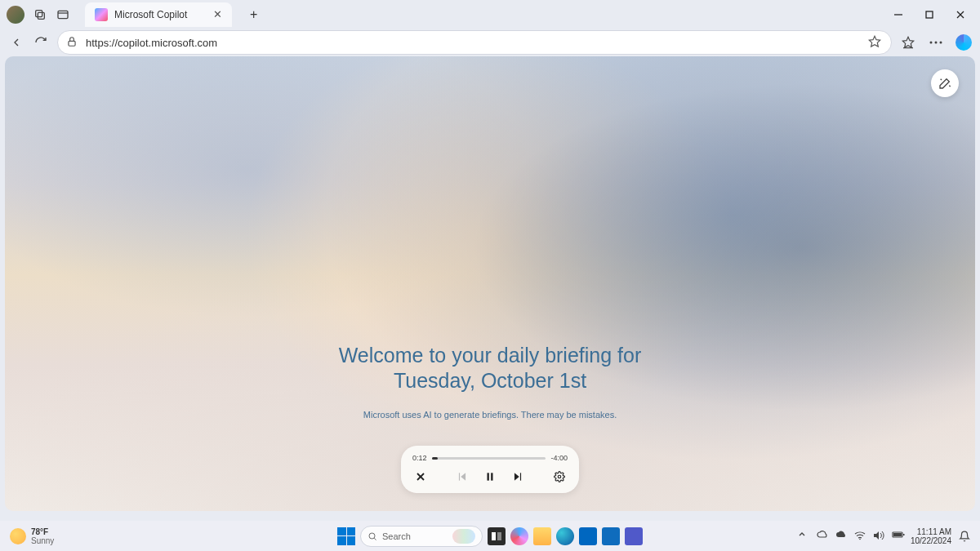 This screenshot has height=551, width=980. What do you see at coordinates (346, 536) in the screenshot?
I see `start-button` at bounding box center [346, 536].